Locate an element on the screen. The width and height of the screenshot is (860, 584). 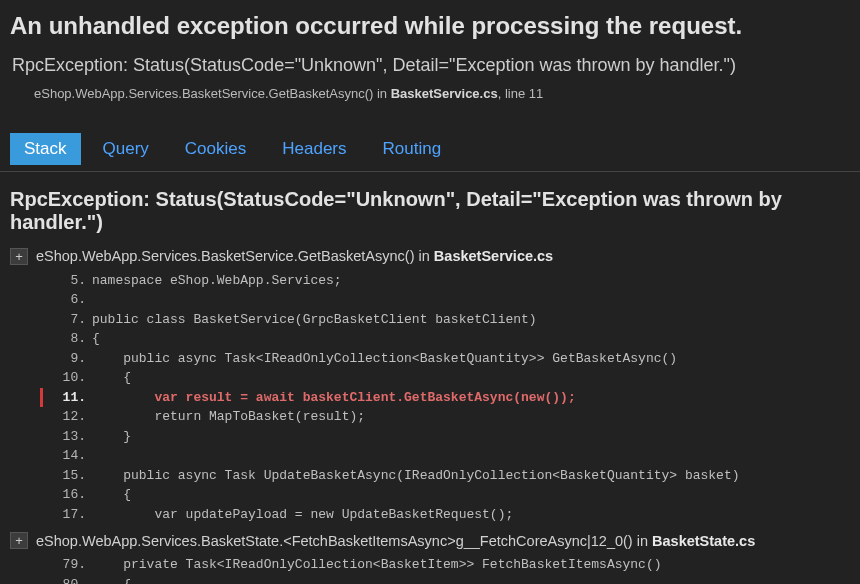
frame-method: eShop.WebApp.Services.BasketService.GetB… is located at coordinates (294, 256).